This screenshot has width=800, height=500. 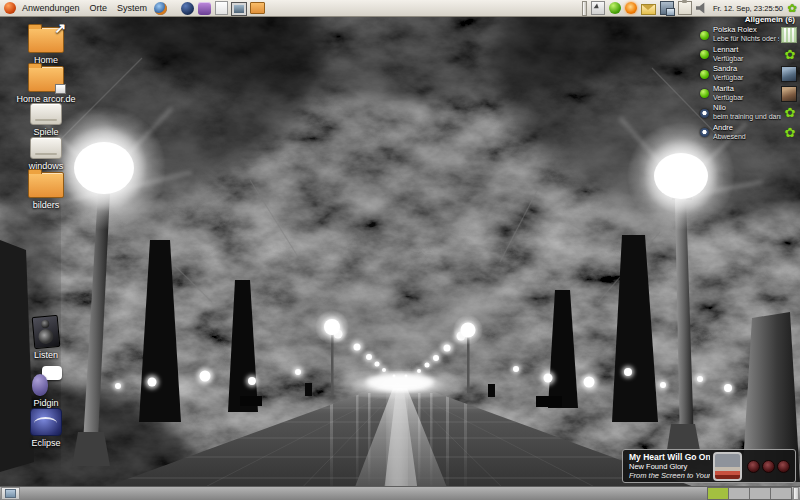 What do you see at coordinates (46, 185) in the screenshot?
I see `folder-icon` at bounding box center [46, 185].